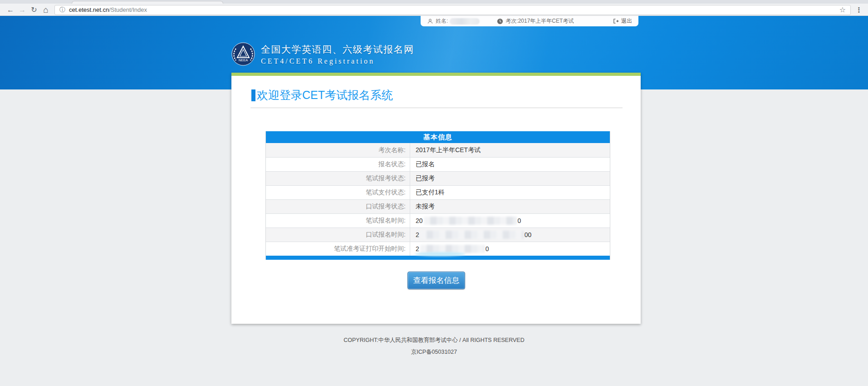 The image size is (868, 386). I want to click on row-label: 报名状态:, so click(338, 164).